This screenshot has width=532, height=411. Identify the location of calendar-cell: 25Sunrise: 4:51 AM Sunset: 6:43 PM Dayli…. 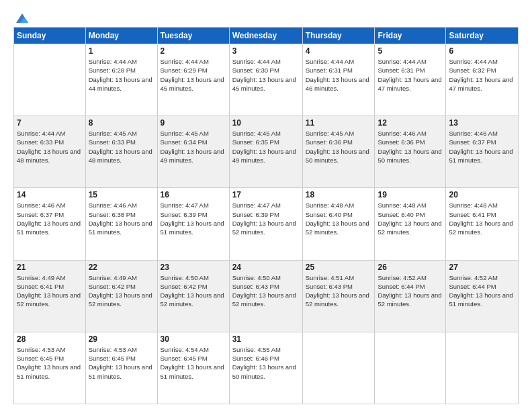
(339, 295).